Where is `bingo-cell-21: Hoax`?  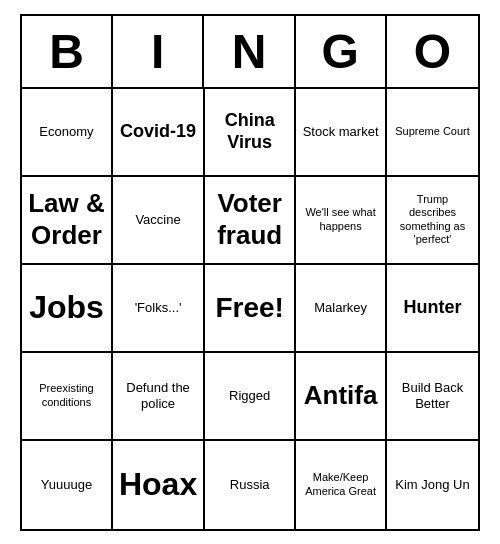
bingo-cell-21: Hoax is located at coordinates (159, 485).